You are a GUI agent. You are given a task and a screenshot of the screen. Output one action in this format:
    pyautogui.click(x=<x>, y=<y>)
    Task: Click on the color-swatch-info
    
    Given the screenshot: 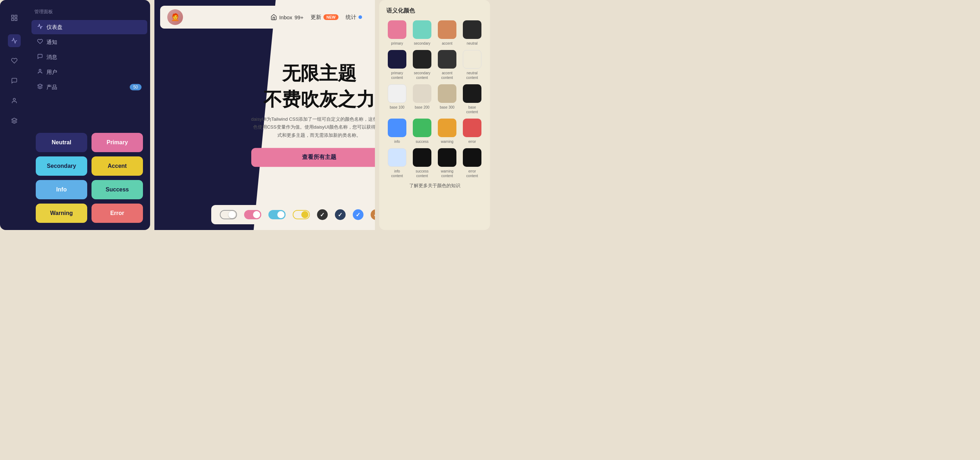 What is the action you would take?
    pyautogui.click(x=397, y=128)
    